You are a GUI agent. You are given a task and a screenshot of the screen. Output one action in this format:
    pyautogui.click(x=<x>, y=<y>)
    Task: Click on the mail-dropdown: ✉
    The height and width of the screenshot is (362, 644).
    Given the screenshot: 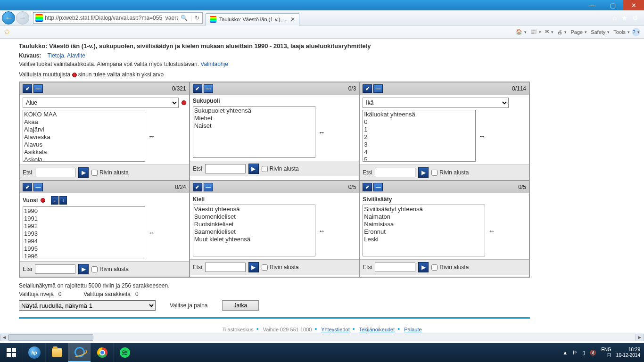 What is the action you would take?
    pyautogui.click(x=549, y=32)
    